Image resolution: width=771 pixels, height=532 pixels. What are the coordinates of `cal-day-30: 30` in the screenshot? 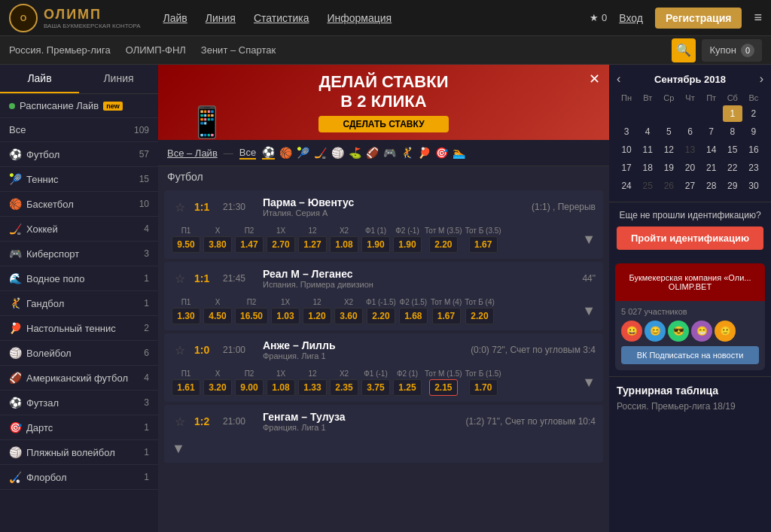 It's located at (754, 186).